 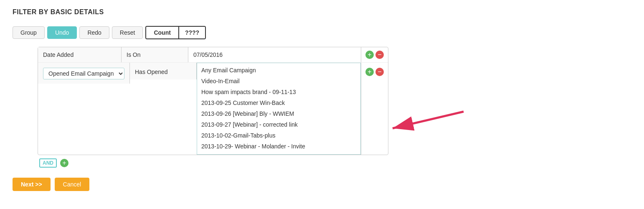 I want to click on list-item: Any Email Campaign, so click(x=279, y=70).